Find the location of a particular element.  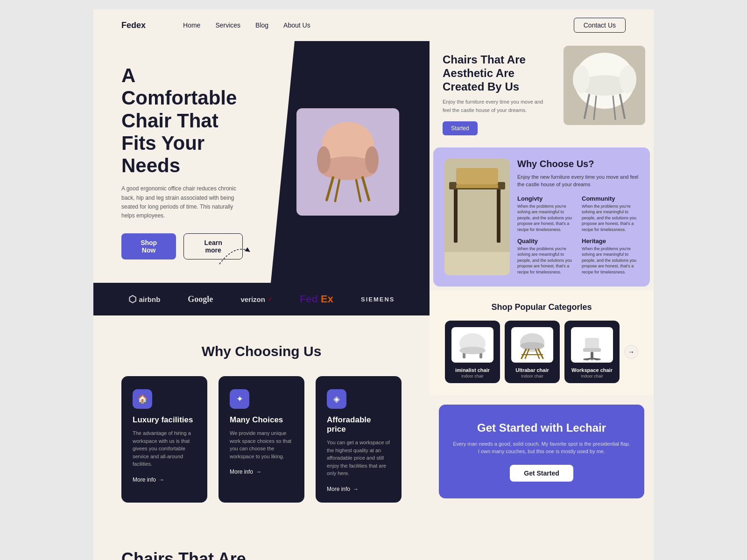

feature-longevity: Longivty When the problems you're solvin… is located at coordinates (546, 214).